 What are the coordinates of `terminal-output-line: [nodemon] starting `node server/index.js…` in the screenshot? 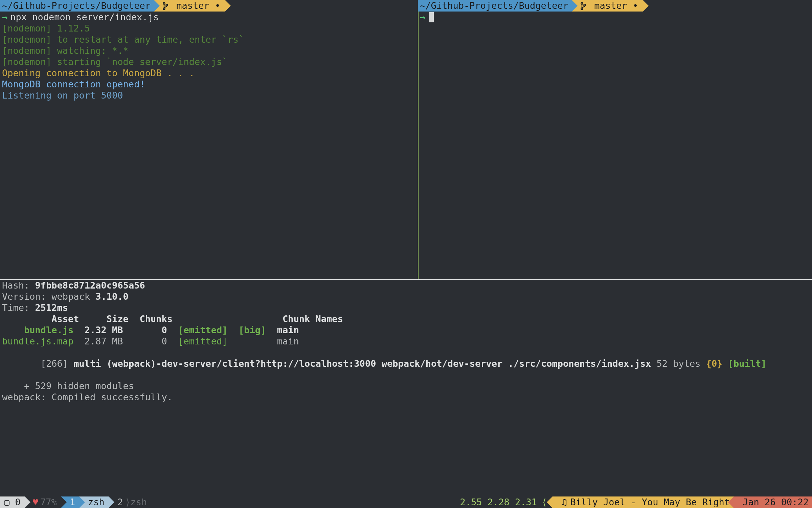 It's located at (209, 62).